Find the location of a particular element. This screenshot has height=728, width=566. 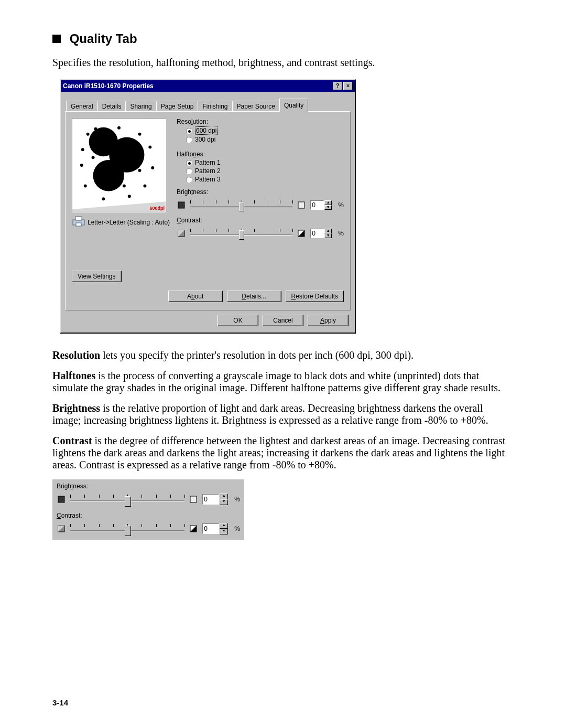

settings-column: Resolution: 600 dpi 300 dpi Halftones: P… is located at coordinates (260, 200).